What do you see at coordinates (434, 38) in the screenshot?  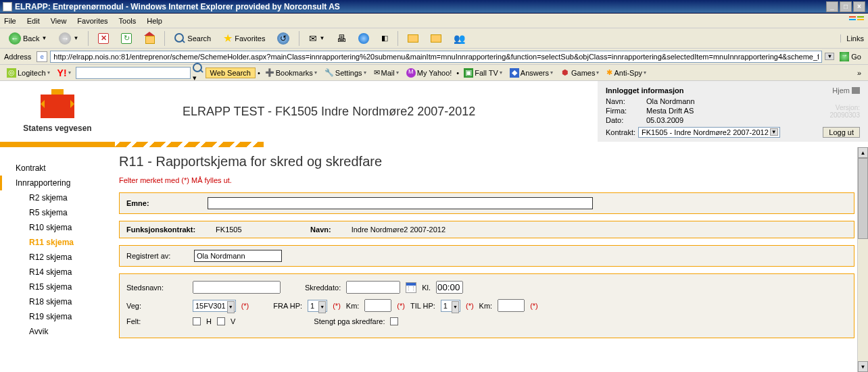 I see `main-toolbar: ←Back▼ →▼ ✕ ↻ Search ★Favorites ↺ ✉▼ 🖶 ◧…` at bounding box center [434, 38].